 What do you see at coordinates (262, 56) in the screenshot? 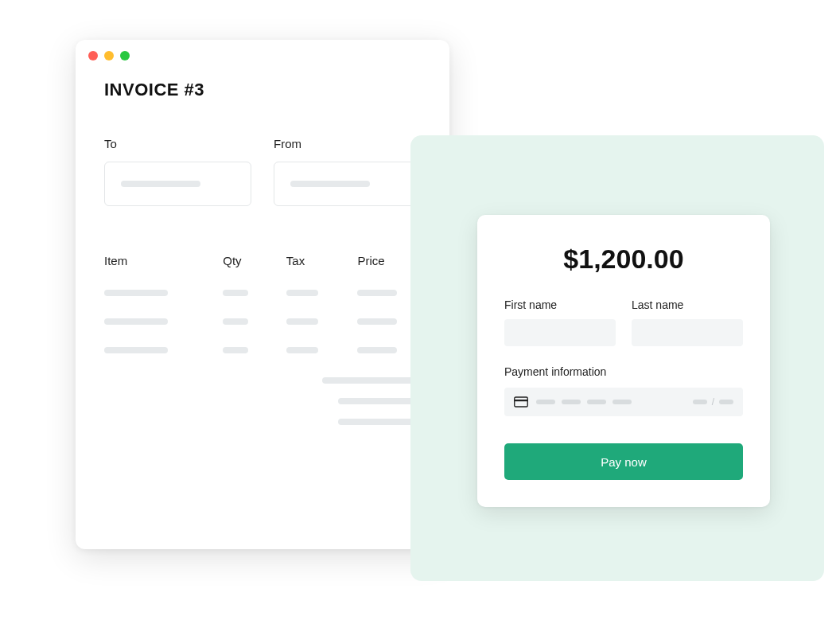
I see `window-titlebar` at bounding box center [262, 56].